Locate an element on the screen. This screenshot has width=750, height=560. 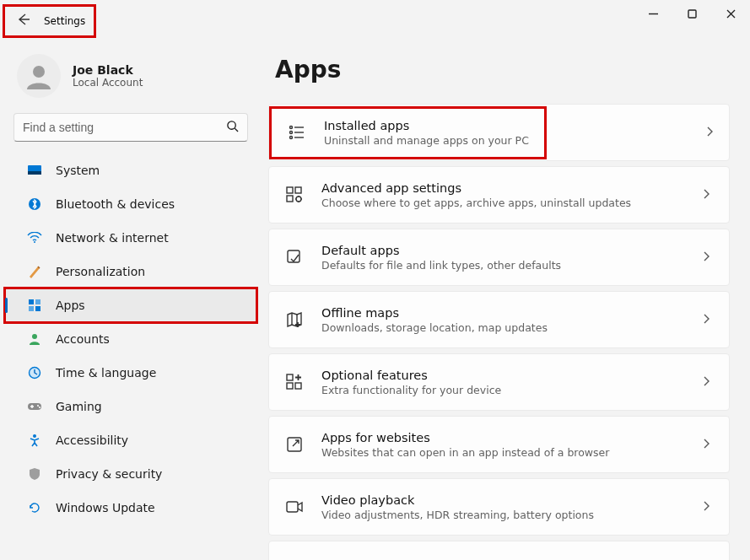
card-apps-websites: Apps for websites Websites that can open… is located at coordinates (499, 444).